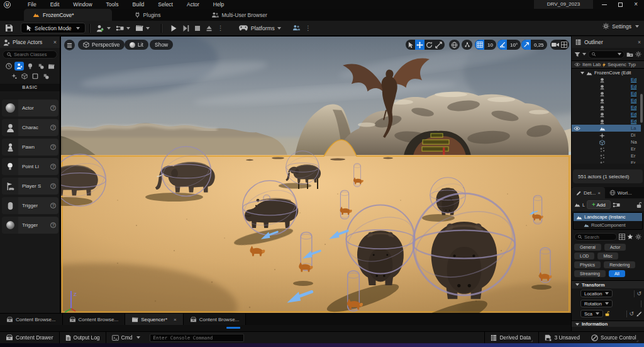  Describe the element at coordinates (580, 54) in the screenshot. I see `filter-dropdown` at that location.